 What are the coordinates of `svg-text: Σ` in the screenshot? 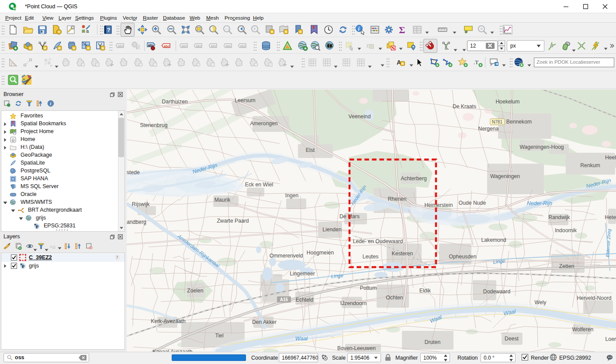 It's located at (402, 30).